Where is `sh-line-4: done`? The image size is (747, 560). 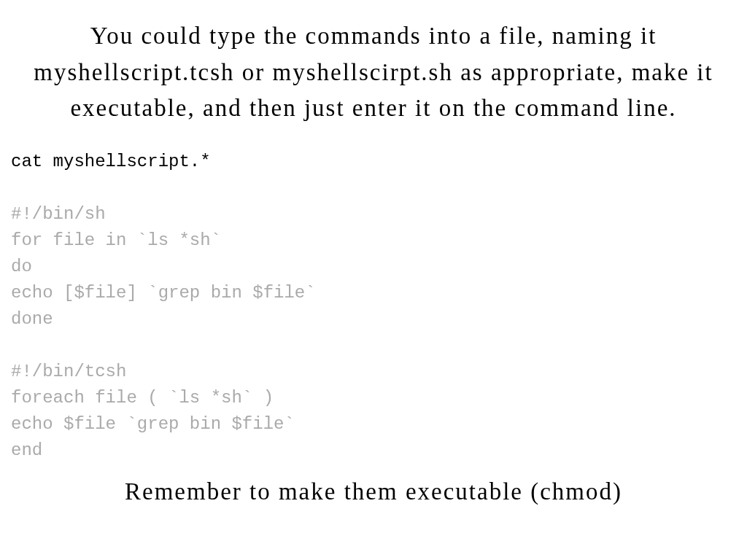 sh-line-4: done is located at coordinates (32, 319).